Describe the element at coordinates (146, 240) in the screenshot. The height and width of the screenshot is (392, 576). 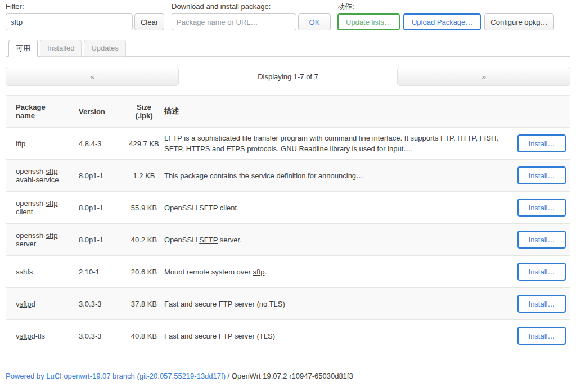
I see `package-size: 40.2 KB` at that location.